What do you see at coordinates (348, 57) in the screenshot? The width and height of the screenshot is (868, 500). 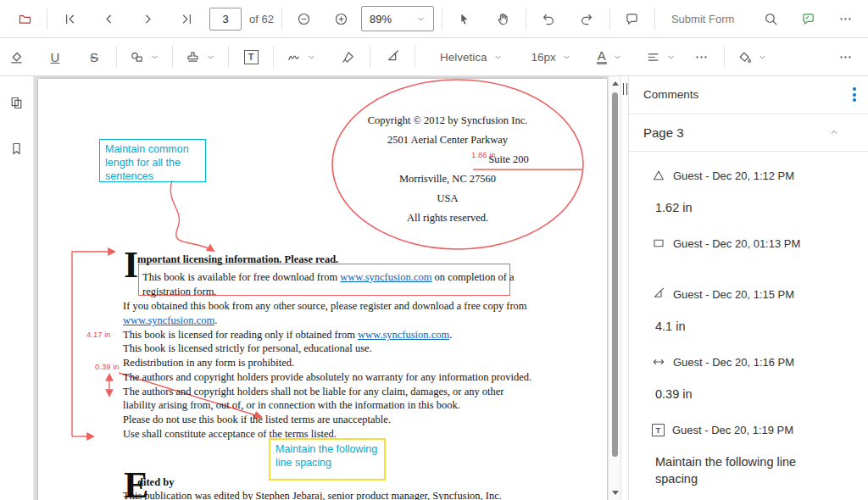 I see `ink-button` at bounding box center [348, 57].